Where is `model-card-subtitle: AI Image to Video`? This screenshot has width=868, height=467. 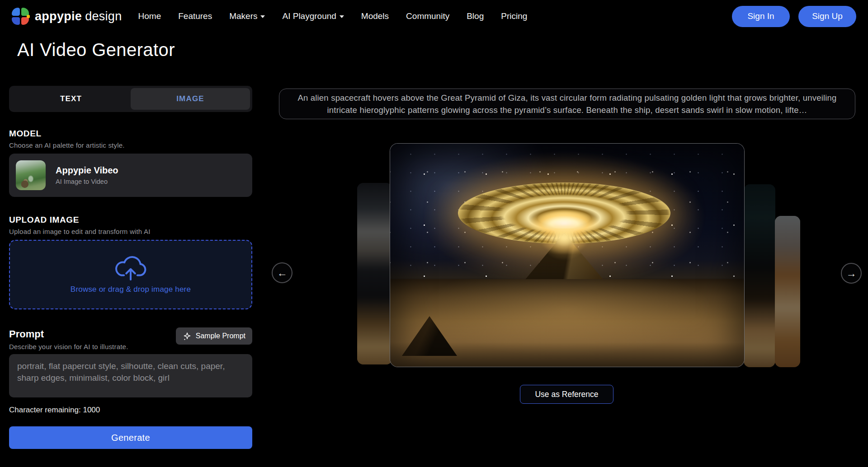 model-card-subtitle: AI Image to Video is located at coordinates (87, 182).